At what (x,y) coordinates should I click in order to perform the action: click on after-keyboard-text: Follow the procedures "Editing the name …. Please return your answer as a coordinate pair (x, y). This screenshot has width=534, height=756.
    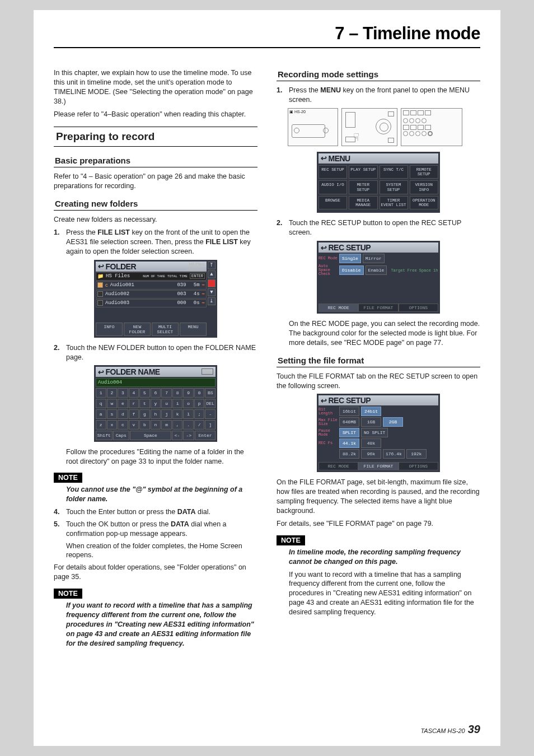
    Looking at the image, I should click on (162, 457).